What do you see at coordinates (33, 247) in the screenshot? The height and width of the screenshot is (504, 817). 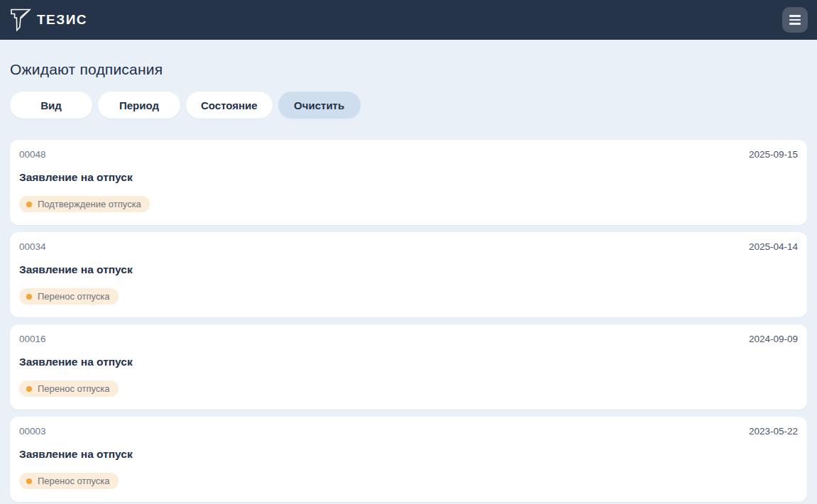 I see `document-number: 00034` at bounding box center [33, 247].